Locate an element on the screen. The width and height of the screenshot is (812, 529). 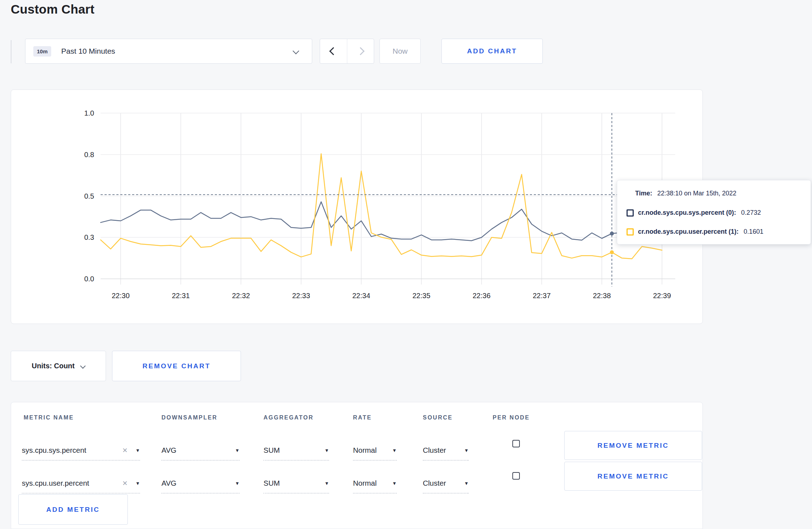
svg-text: 22:32 is located at coordinates (241, 296).